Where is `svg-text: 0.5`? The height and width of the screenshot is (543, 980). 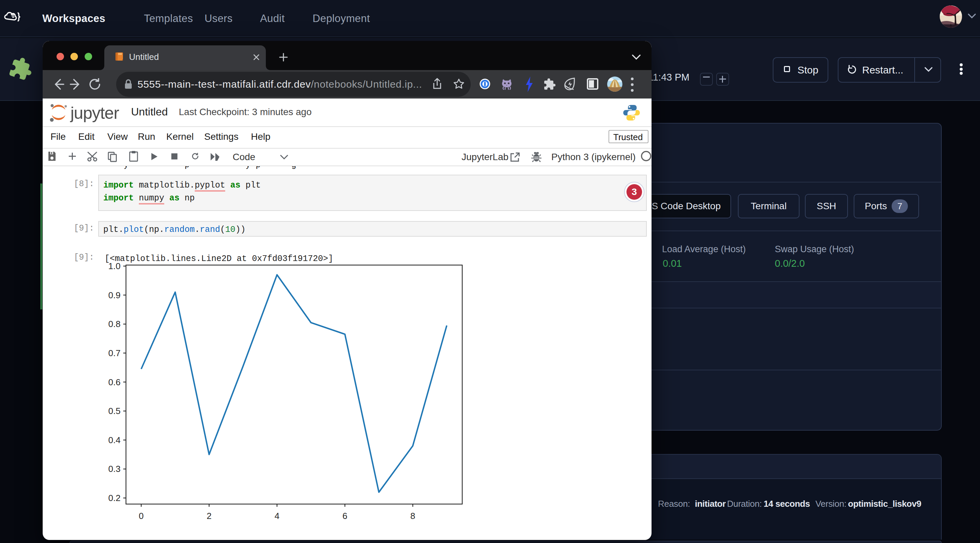
svg-text: 0.5 is located at coordinates (115, 411).